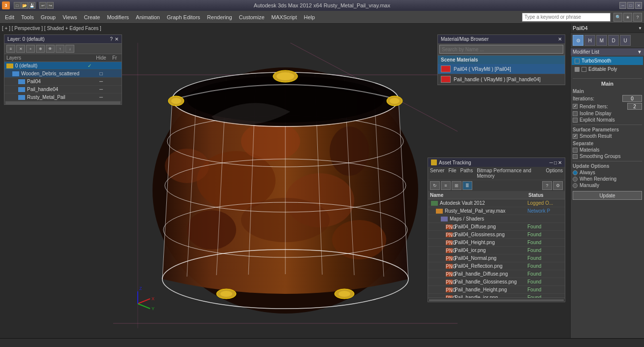 The width and height of the screenshot is (644, 347). Describe the element at coordinates (284, 17) in the screenshot. I see `menu-maxscript: MAXScript` at that location.